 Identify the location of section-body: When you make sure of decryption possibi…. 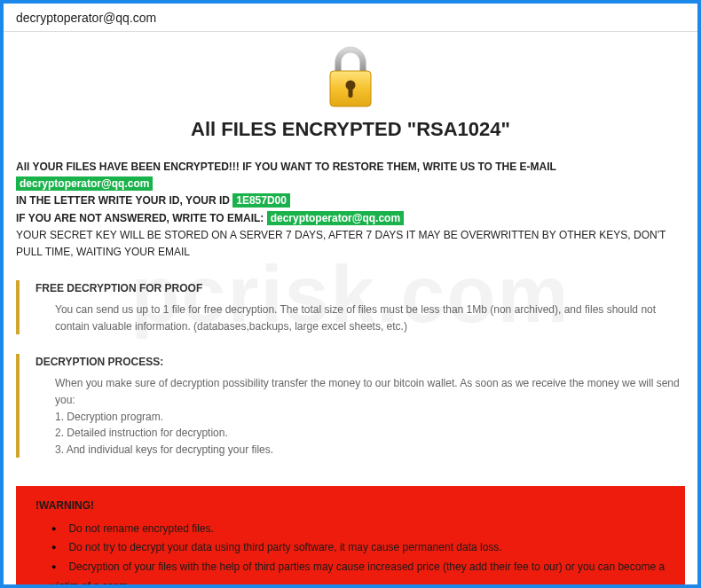
(360, 417).